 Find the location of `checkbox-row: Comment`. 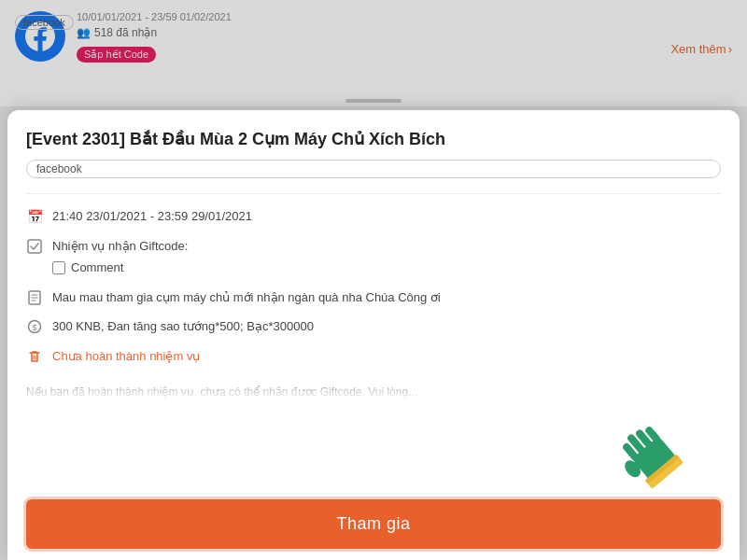

checkbox-row: Comment is located at coordinates (387, 268).